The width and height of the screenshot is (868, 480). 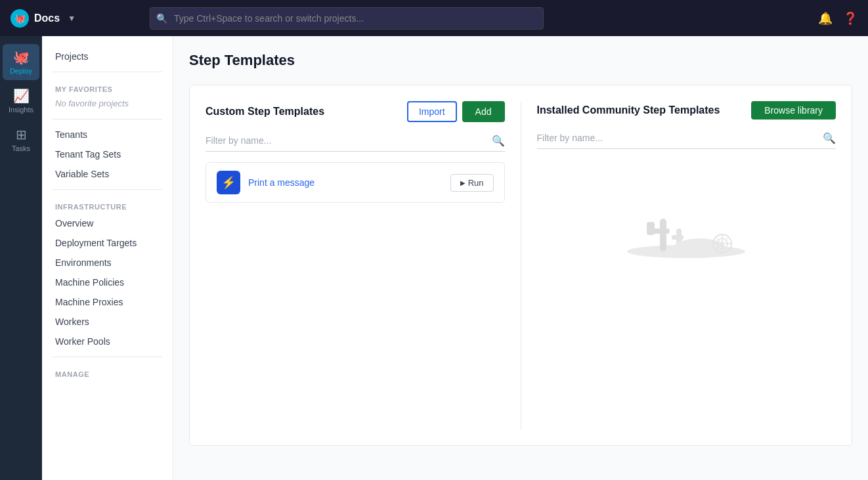 What do you see at coordinates (21, 57) in the screenshot?
I see `deploy-icon: 🐙` at bounding box center [21, 57].